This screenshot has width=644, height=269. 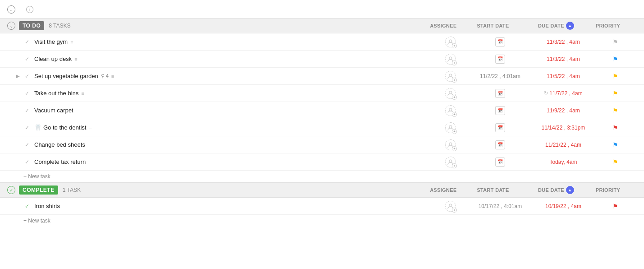 I want to click on section-header-todo: ⌄ TO DO 8 TASKS ASSIGNEE START DATE DUE …, so click(x=322, y=26).